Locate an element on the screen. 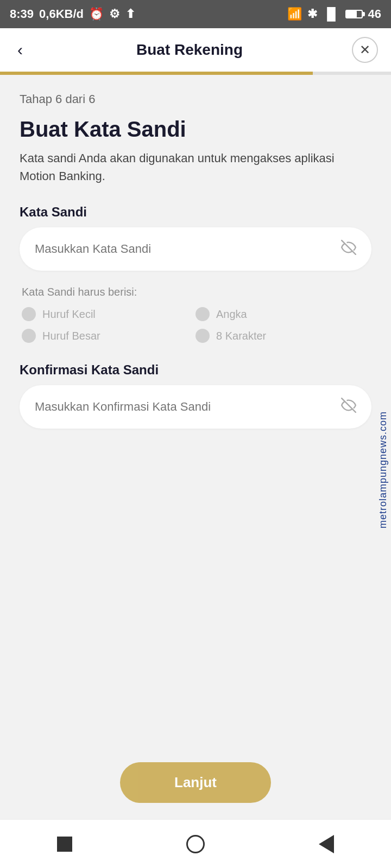 The image size is (391, 868). validation-label-huruf-kecil: Huruf Kecil is located at coordinates (69, 315).